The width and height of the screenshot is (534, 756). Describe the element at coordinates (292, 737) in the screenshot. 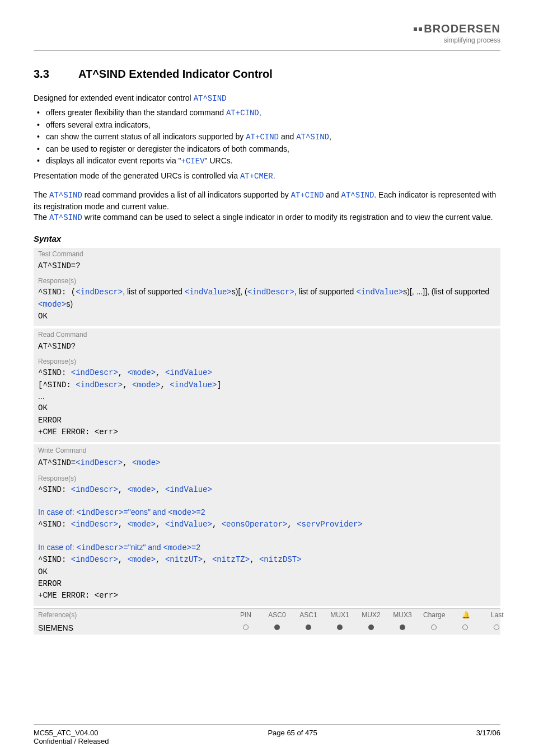

I see `footer-center: Page 65 of 475` at that location.